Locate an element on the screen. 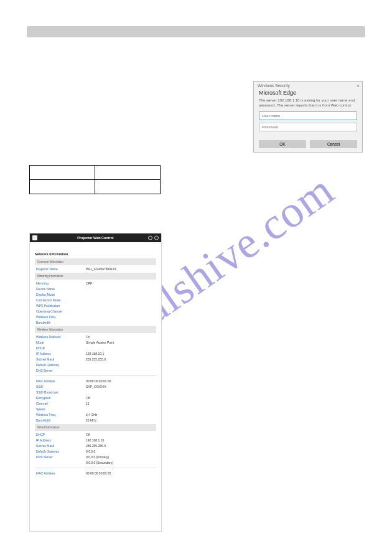  value: 192.168.10.1 is located at coordinates (95, 354).